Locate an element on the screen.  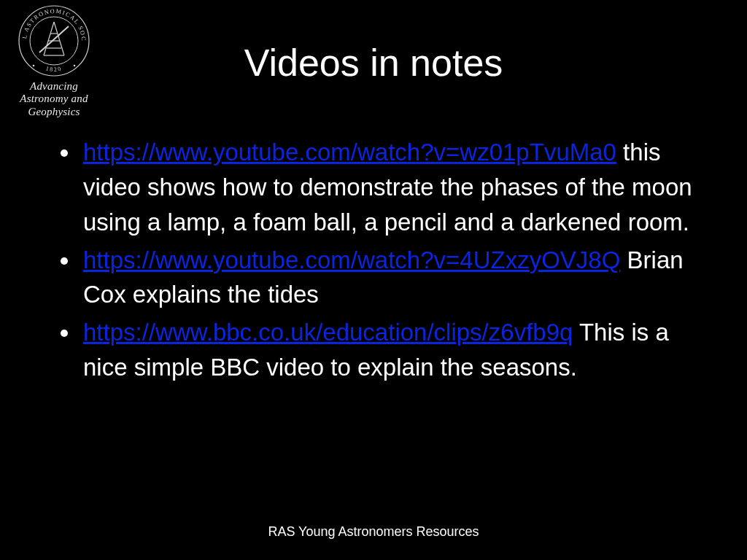
video-link: https://www.youtube.com/watch?v=4UZxzyOV… is located at coordinates (352, 260).